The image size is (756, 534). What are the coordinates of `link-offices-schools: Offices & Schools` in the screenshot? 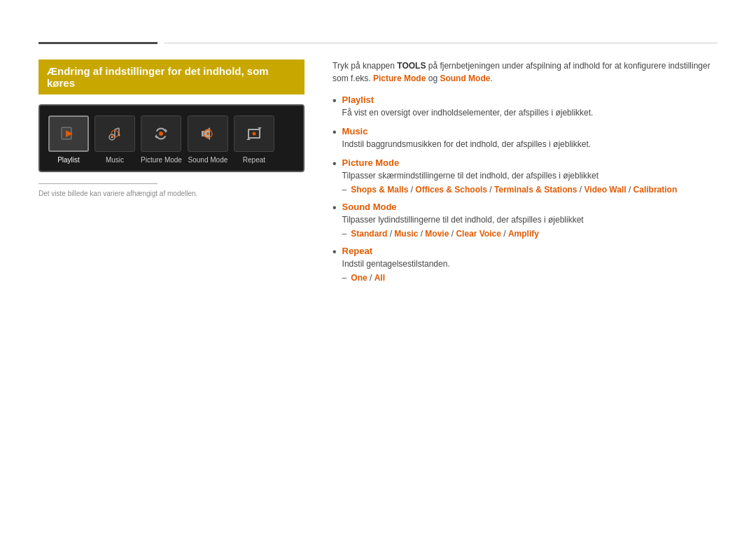 It's located at (451, 190).